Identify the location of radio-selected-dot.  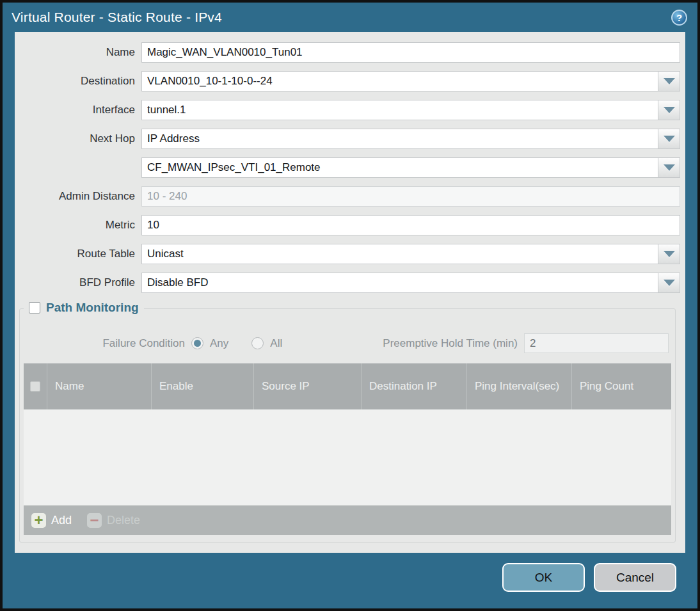
(197, 343).